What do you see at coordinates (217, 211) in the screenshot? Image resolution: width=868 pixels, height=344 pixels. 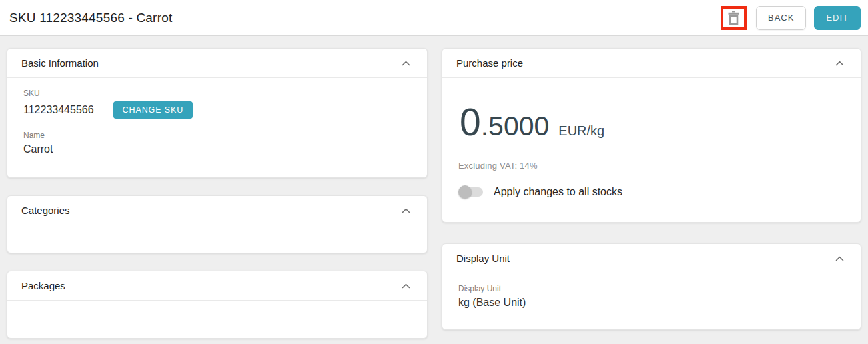 I see `categories-header: Categories` at bounding box center [217, 211].